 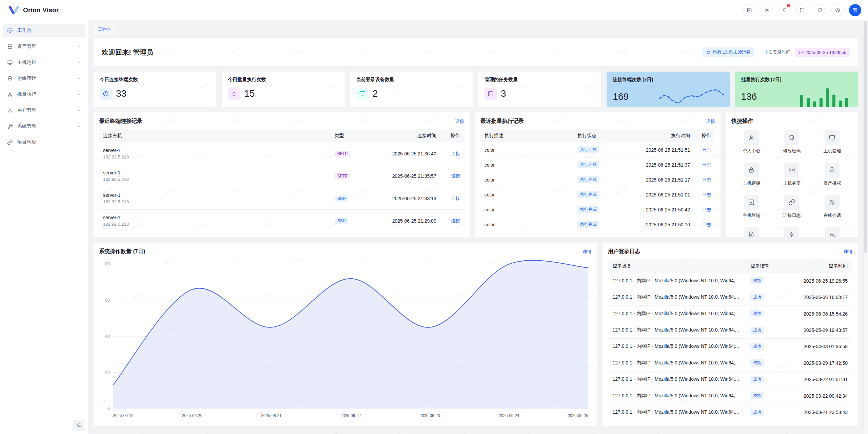 I want to click on app-title: Orion Visor, so click(x=41, y=10).